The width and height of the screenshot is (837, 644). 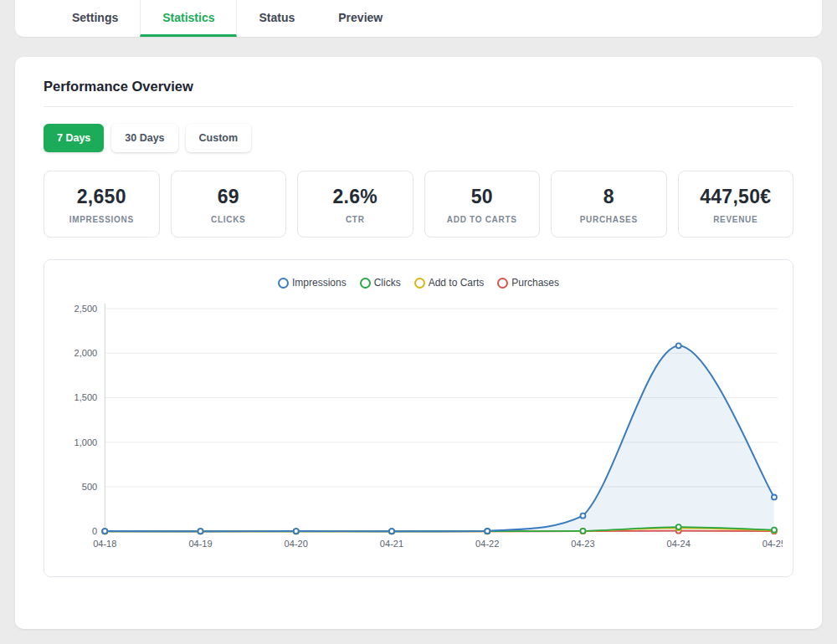 What do you see at coordinates (276, 18) in the screenshot?
I see `tab-status: Status` at bounding box center [276, 18].